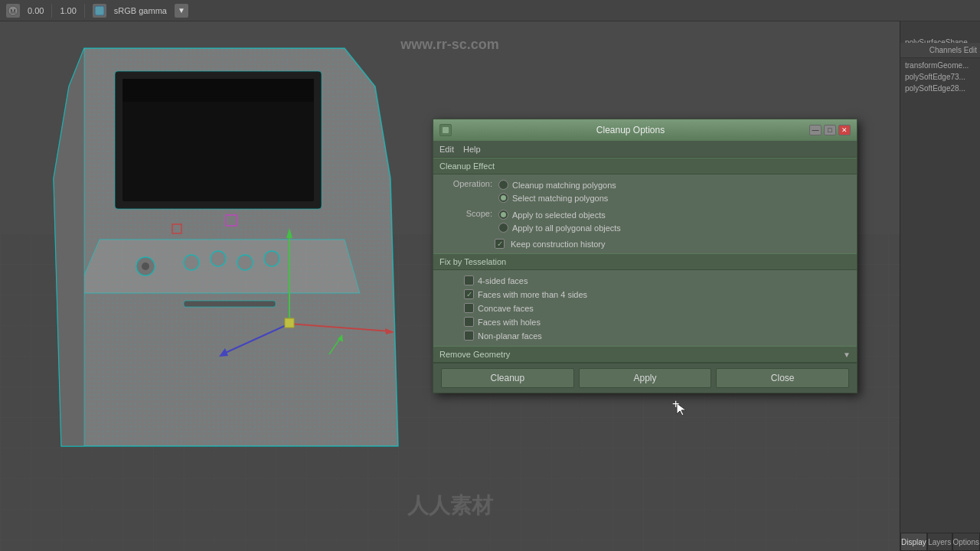 Image resolution: width=980 pixels, height=551 pixels. Describe the element at coordinates (560, 198) in the screenshot. I see `radio-select-label: Select matching polygons` at that location.